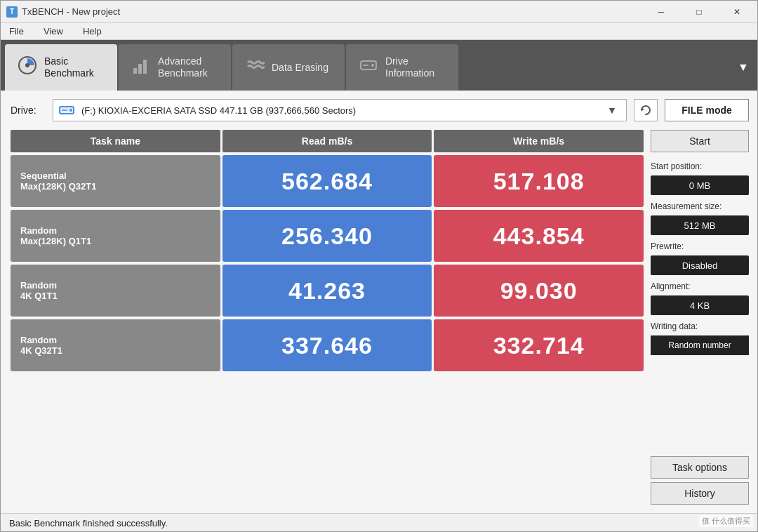 This screenshot has height=532, width=758. What do you see at coordinates (612, 110) in the screenshot?
I see `drive-select-arrow-icon: ▼` at bounding box center [612, 110].